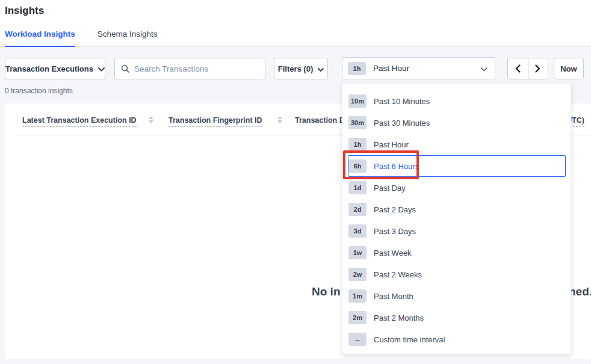 The width and height of the screenshot is (591, 364). Describe the element at coordinates (318, 120) in the screenshot. I see `column-header-transaction-execution-truncated: Transaction Ex` at that location.